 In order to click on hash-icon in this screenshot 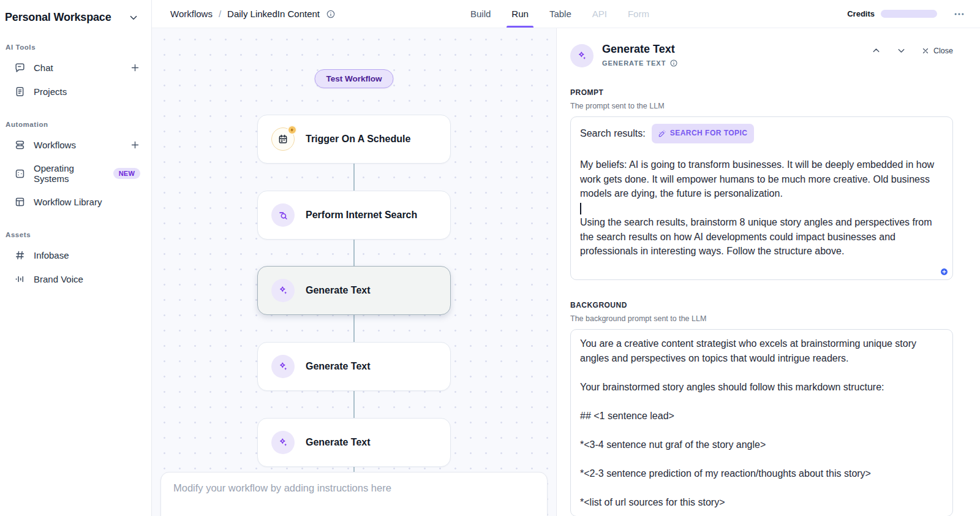, I will do `click(20, 255)`.